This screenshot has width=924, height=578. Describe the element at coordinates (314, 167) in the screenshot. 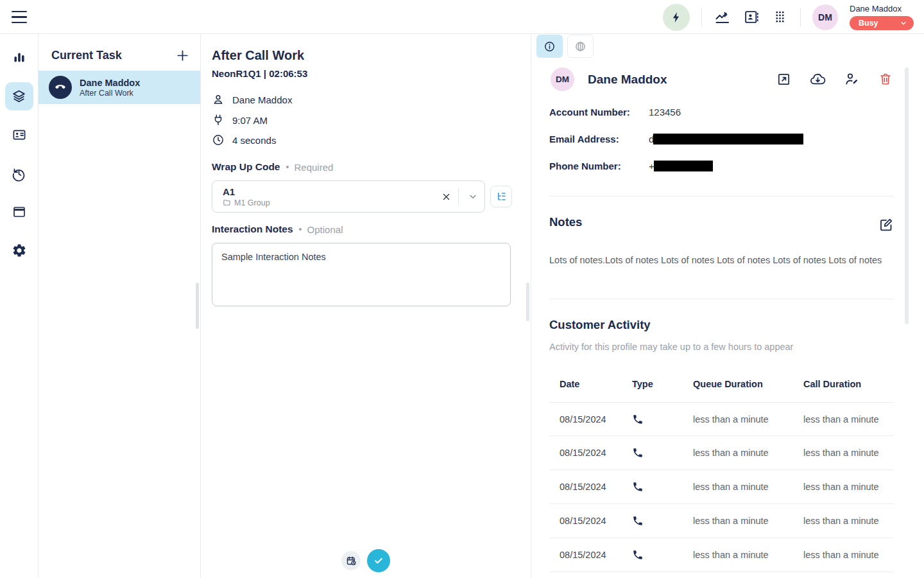

I see `required-label: Required` at that location.